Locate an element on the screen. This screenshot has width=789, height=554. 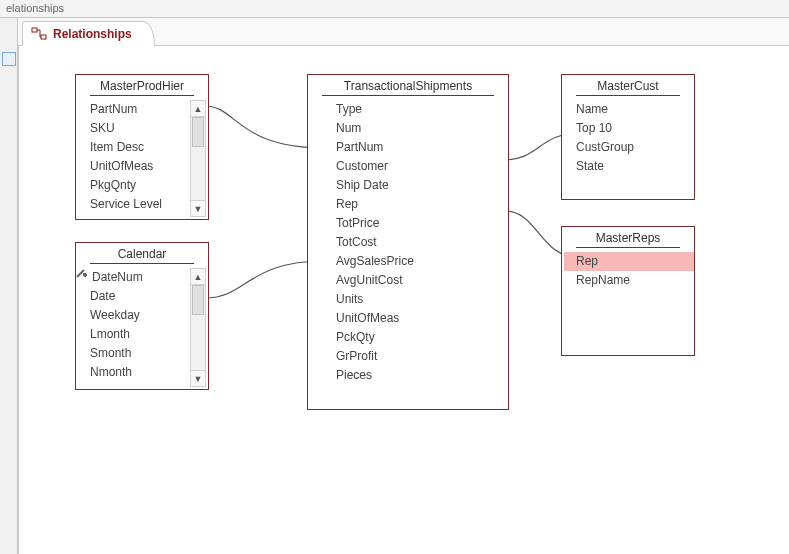
table-mastercust: MasterCust Name Top 10 CustGroup State is located at coordinates (628, 137).